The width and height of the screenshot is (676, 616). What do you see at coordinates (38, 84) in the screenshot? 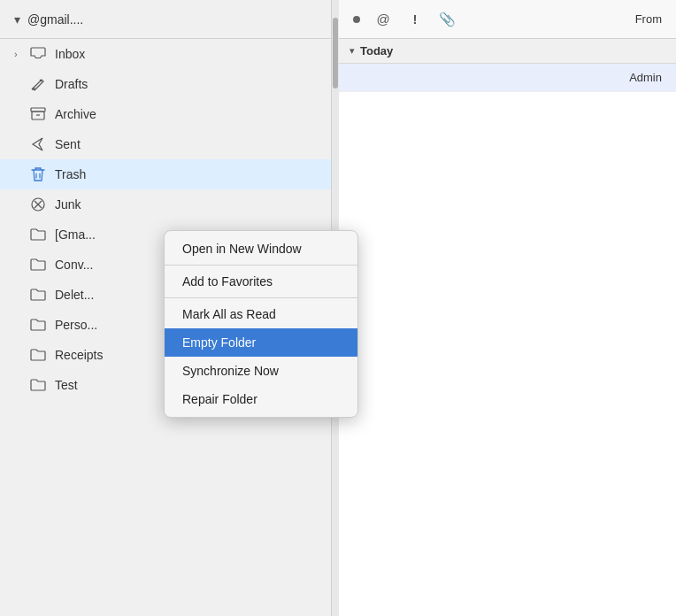
I see `drafts-icon` at bounding box center [38, 84].